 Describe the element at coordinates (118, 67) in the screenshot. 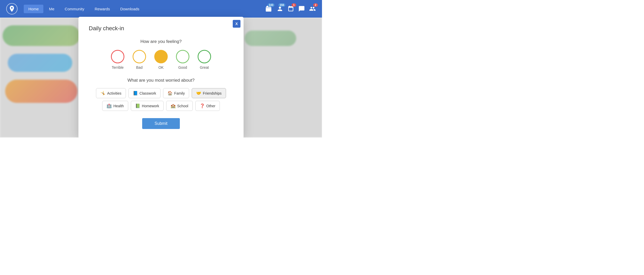

I see `feeling-label-terrible: Terrible` at that location.